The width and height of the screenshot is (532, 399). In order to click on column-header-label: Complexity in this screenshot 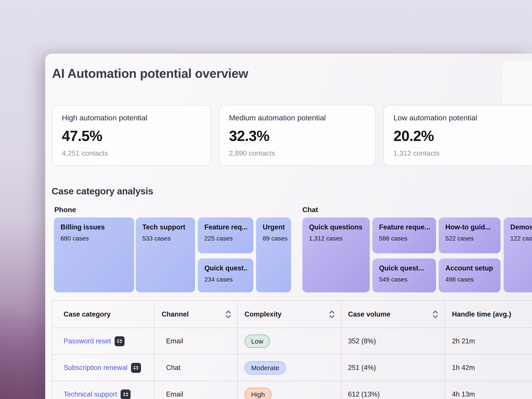, I will do `click(263, 314)`.